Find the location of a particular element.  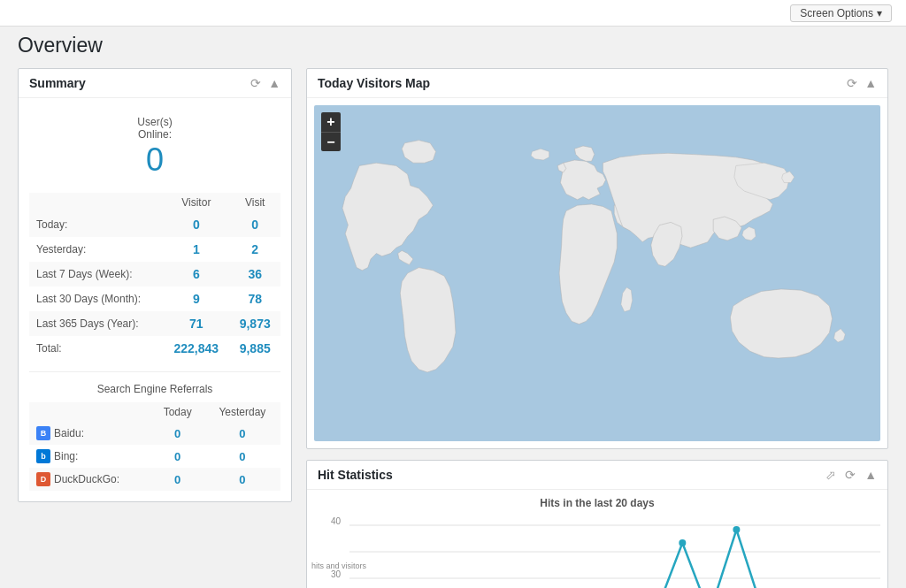

row-visit: 36 is located at coordinates (255, 274).